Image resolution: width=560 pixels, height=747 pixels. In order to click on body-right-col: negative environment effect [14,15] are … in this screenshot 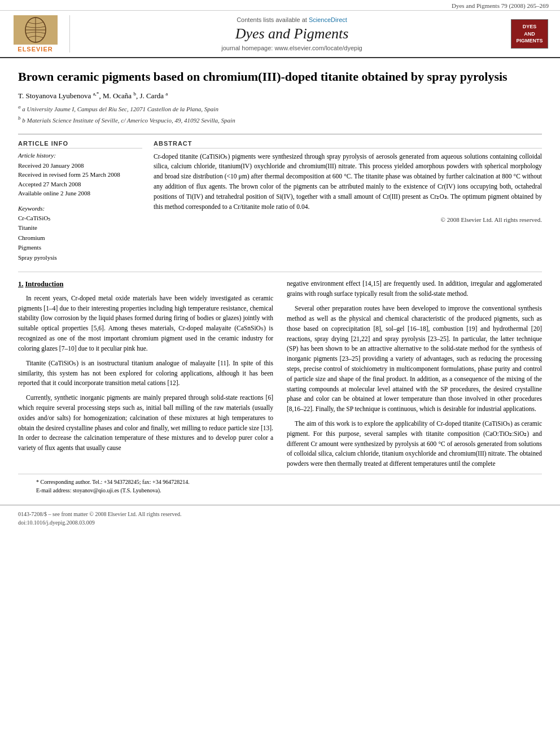, I will do `click(414, 376)`.